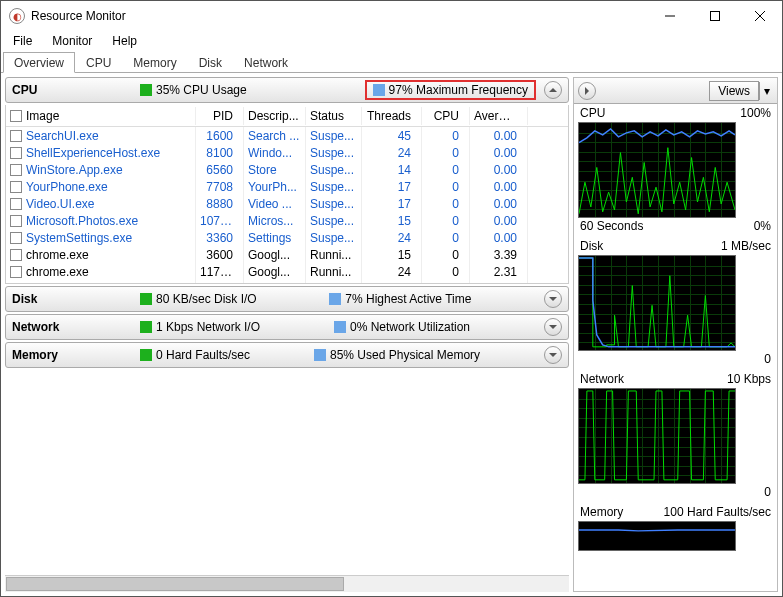  Describe the element at coordinates (287, 136) in the screenshot. I see `table-row: SearchUI.exe1600Search ...Suspe...4500.0…` at that location.